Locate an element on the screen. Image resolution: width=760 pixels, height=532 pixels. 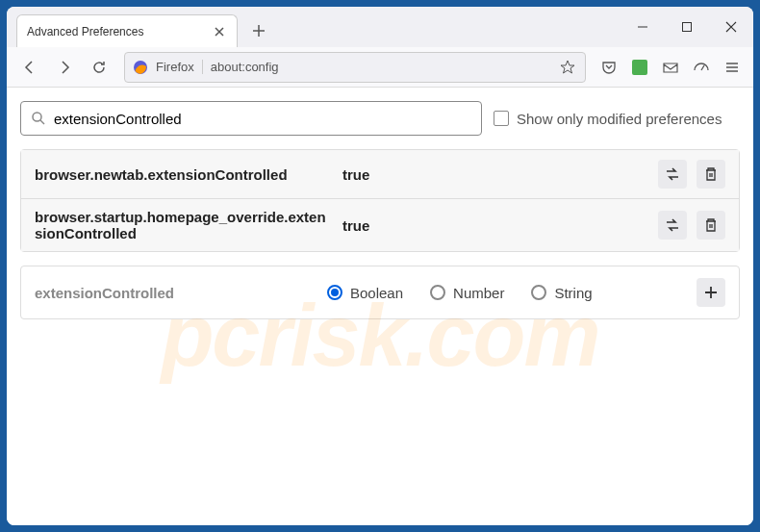
menu-button is located at coordinates (732, 67).